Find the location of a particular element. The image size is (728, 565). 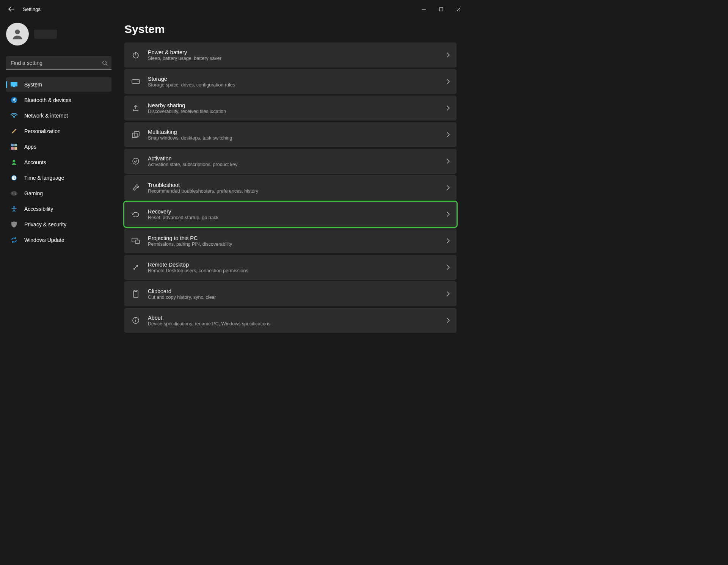

minimize-button is located at coordinates (424, 9).